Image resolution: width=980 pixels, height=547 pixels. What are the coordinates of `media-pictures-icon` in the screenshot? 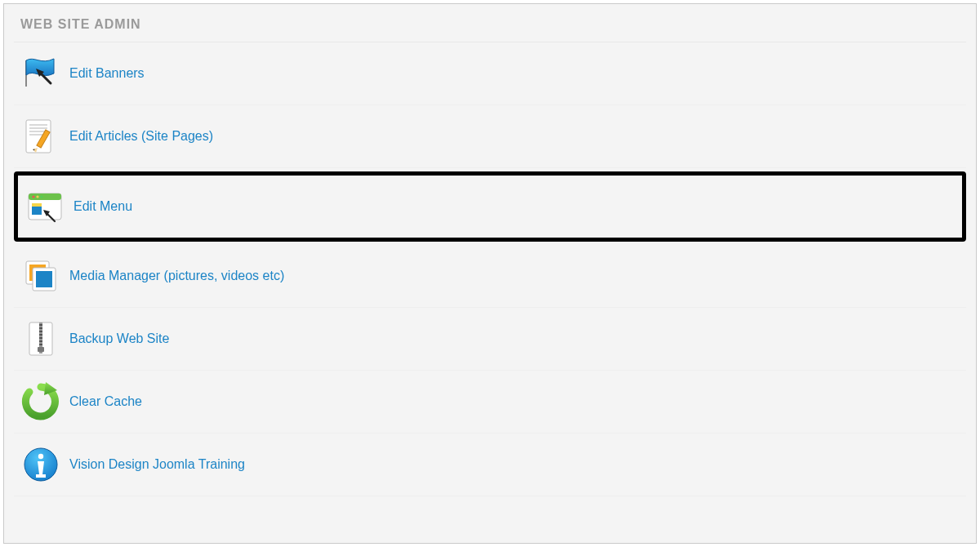 It's located at (41, 276).